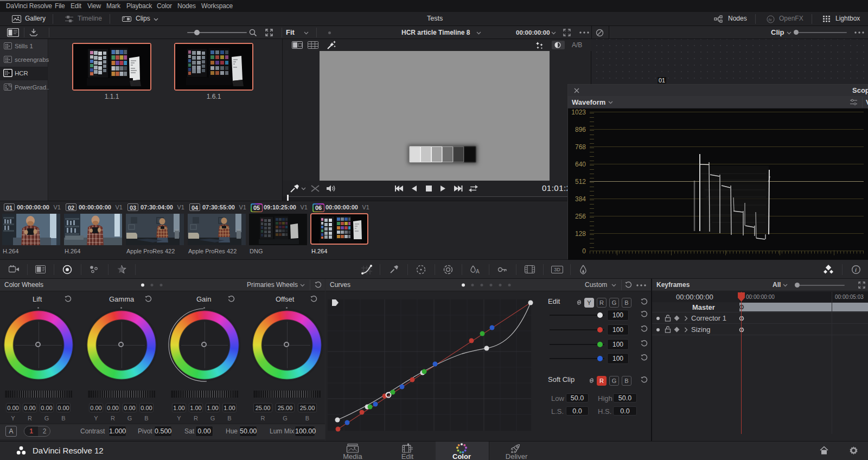 The height and width of the screenshot is (460, 868). Describe the element at coordinates (580, 234) in the screenshot. I see `svg-text: 128` at that location.